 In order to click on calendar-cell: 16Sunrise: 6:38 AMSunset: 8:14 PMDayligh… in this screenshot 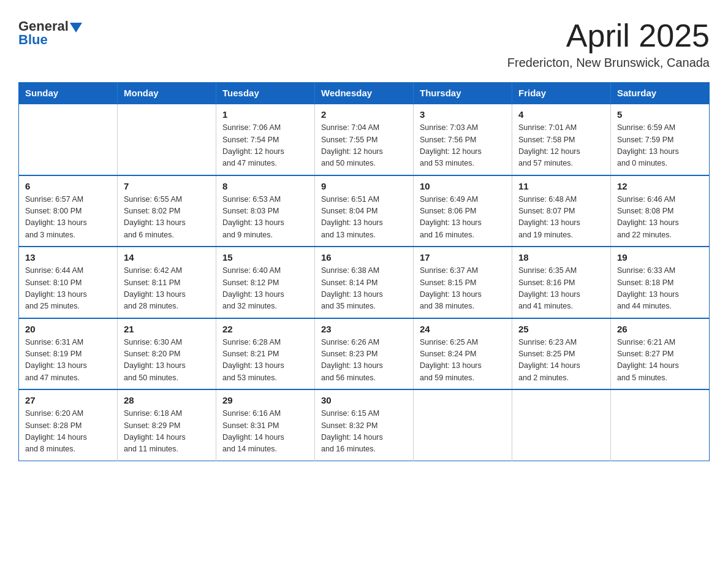, I will do `click(364, 282)`.